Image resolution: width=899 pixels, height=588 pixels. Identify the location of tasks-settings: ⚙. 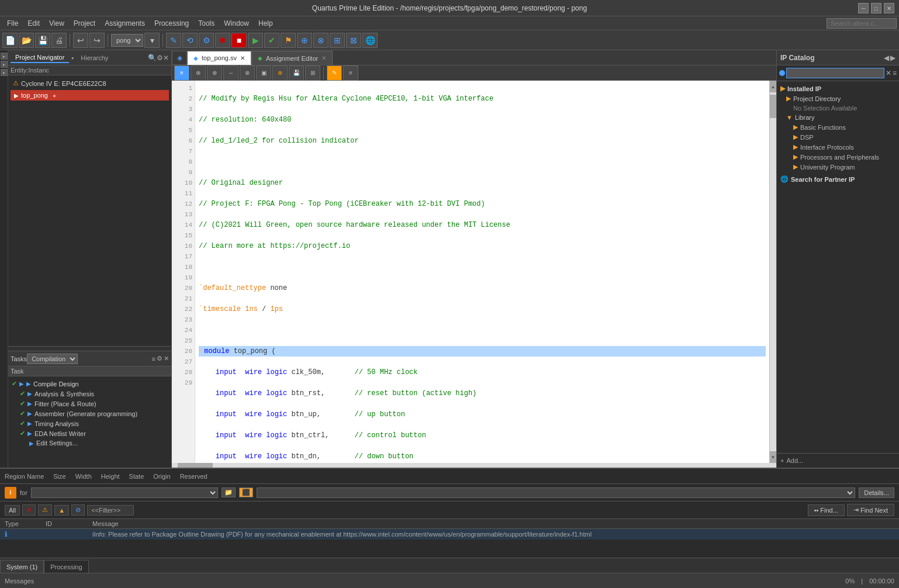
(160, 359).